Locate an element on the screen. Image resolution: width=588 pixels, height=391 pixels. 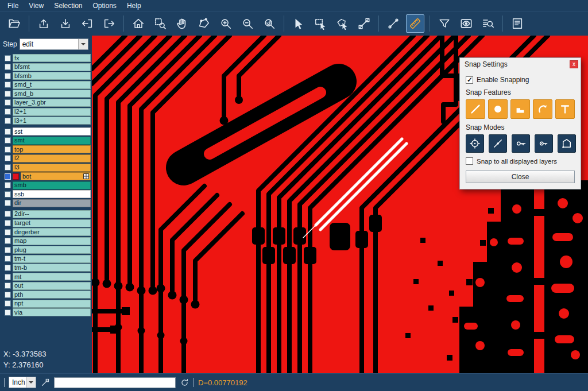
command-input is located at coordinates (115, 382).